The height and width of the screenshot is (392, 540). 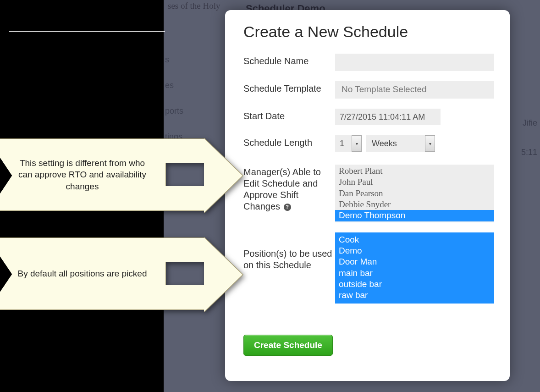 I want to click on schedule-name-input, so click(x=414, y=62).